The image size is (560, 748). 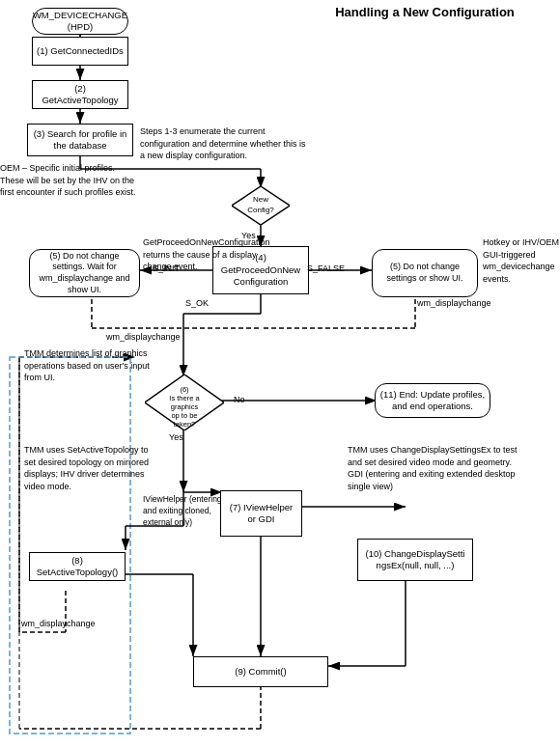 What do you see at coordinates (206, 255) in the screenshot?
I see `annotation-getproceed: GetProceedOnNewConfiguration returns the…` at bounding box center [206, 255].